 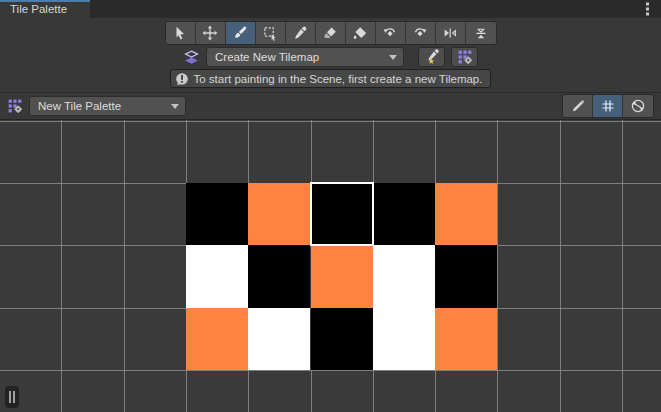 What do you see at coordinates (240, 33) in the screenshot?
I see `paintbrush-icon` at bounding box center [240, 33].